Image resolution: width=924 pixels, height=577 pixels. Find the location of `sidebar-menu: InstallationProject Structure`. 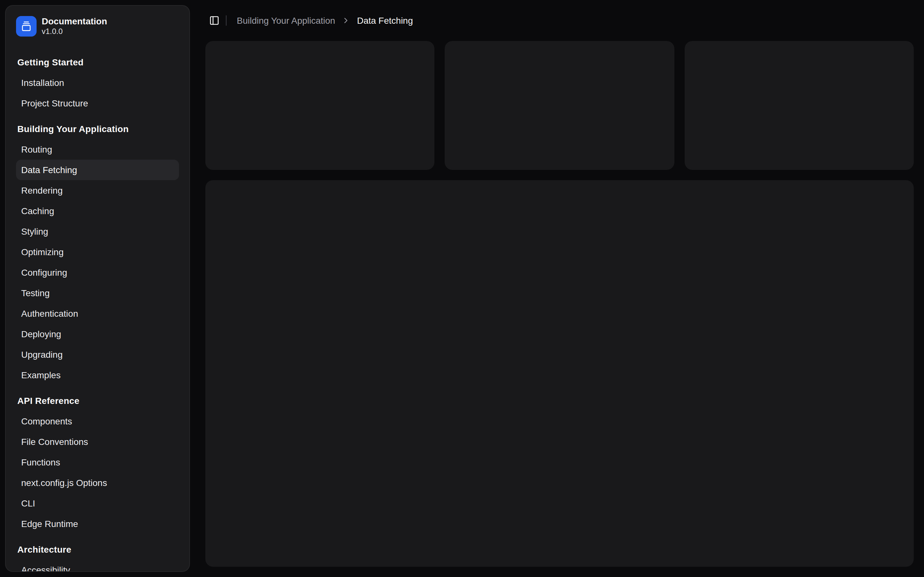

sidebar-menu: InstallationProject Structure is located at coordinates (98, 93).